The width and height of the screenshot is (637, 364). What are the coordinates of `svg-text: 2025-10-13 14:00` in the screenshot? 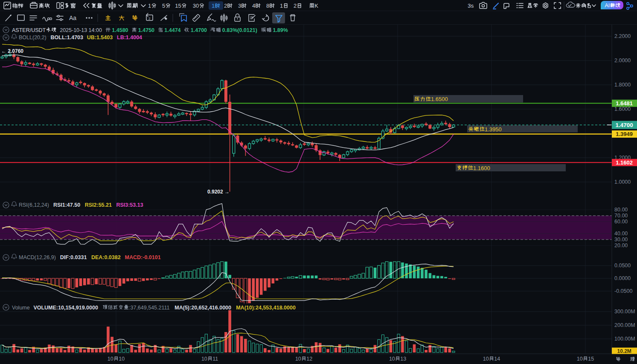 It's located at (81, 30).